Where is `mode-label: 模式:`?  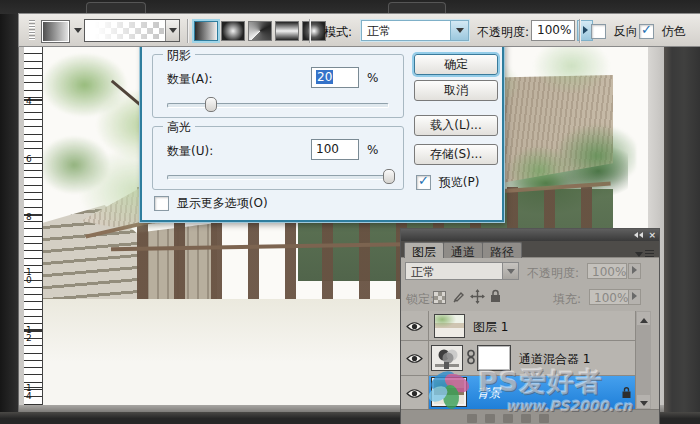
mode-label: 模式: is located at coordinates (338, 32).